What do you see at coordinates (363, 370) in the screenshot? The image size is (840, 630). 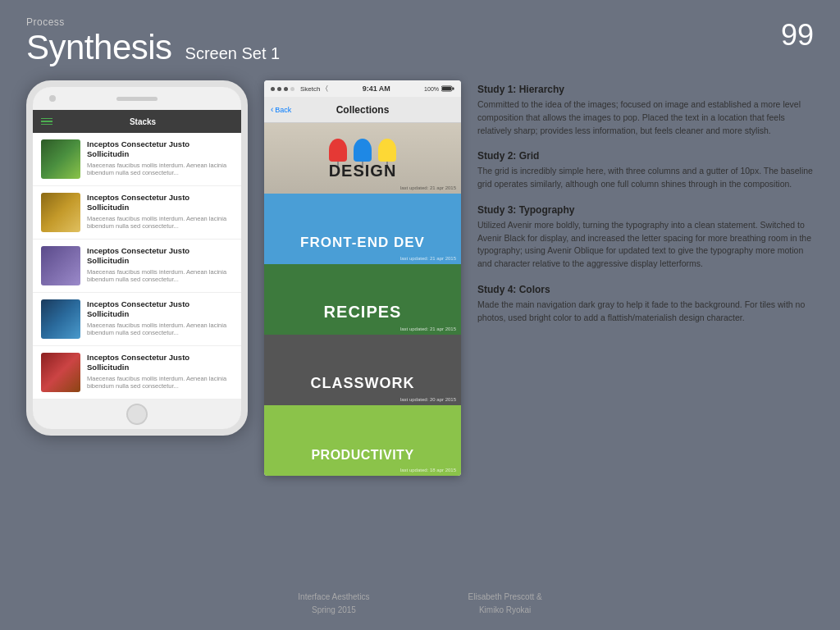 I see `tile-classwork: CLASSWORK last updated: 20 apr 2015` at bounding box center [363, 370].